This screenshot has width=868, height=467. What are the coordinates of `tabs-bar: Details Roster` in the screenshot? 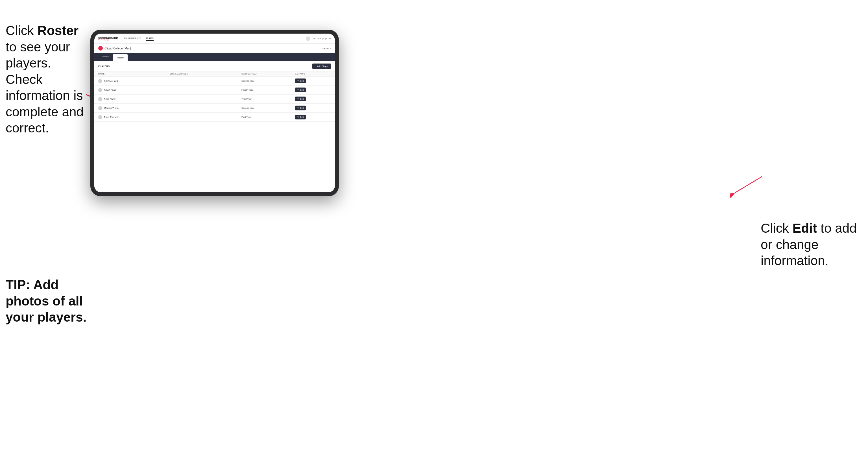 It's located at (215, 57).